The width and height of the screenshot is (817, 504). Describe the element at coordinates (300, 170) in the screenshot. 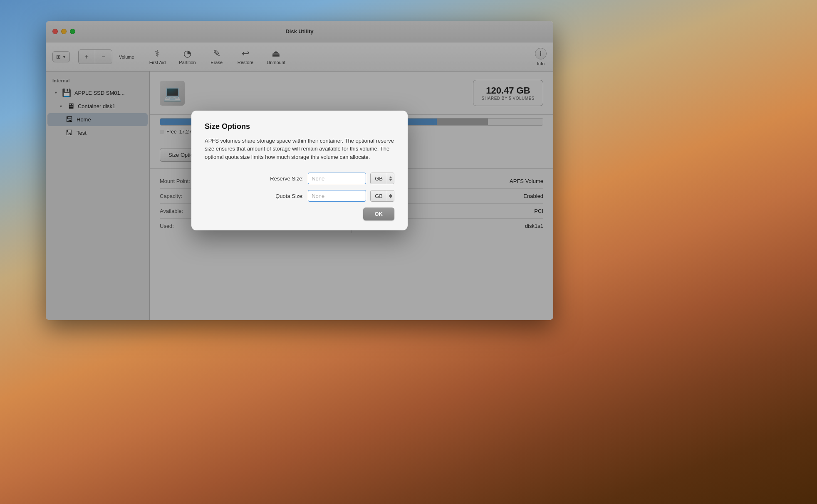

I see `size-options-modal: Size Options APFS volumes share storage …` at that location.